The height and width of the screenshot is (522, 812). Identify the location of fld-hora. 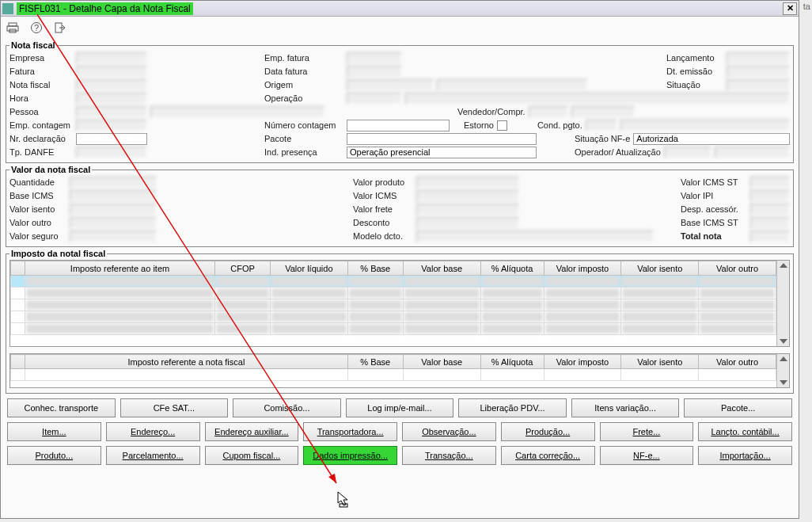
(112, 98).